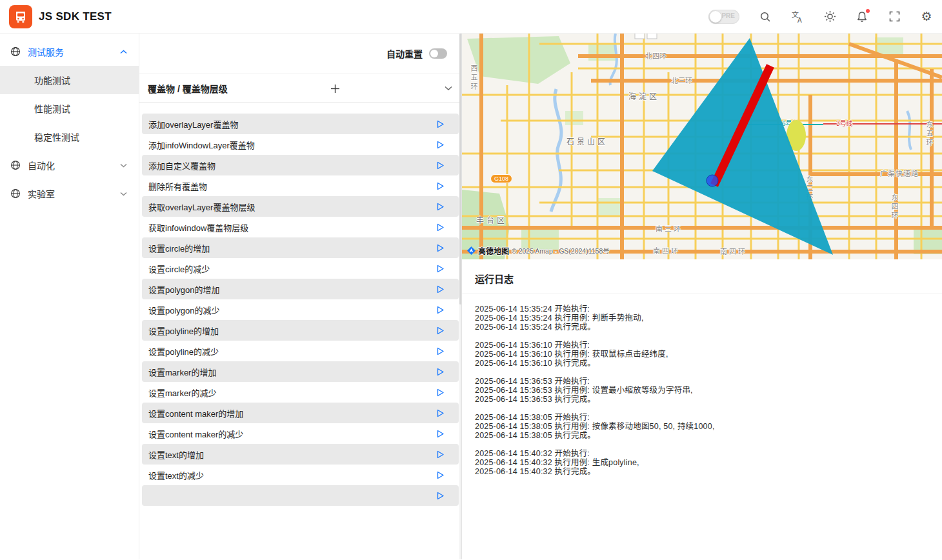 The width and height of the screenshot is (942, 560). I want to click on test-case-label: 设置polyline的减少, so click(183, 351).